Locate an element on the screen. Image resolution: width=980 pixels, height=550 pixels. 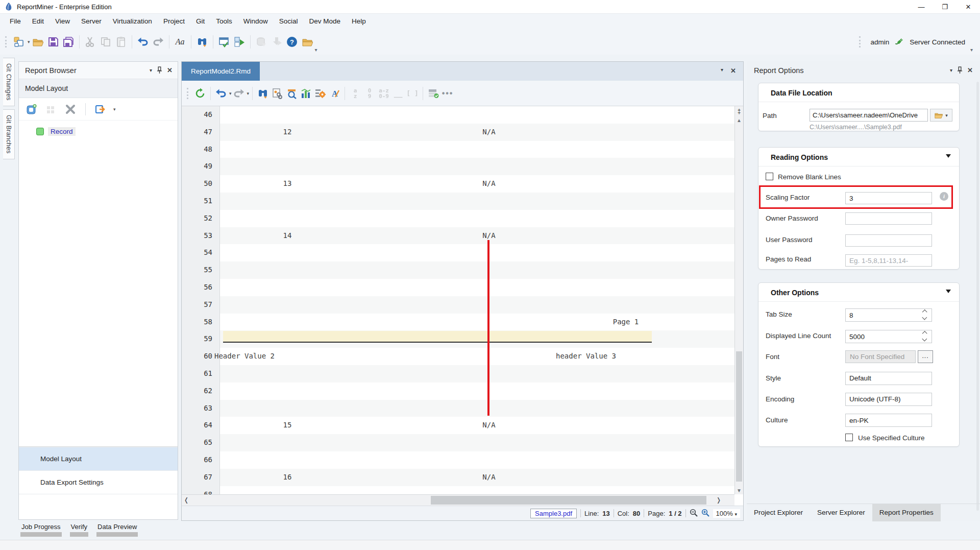
cut-button is located at coordinates (90, 42).